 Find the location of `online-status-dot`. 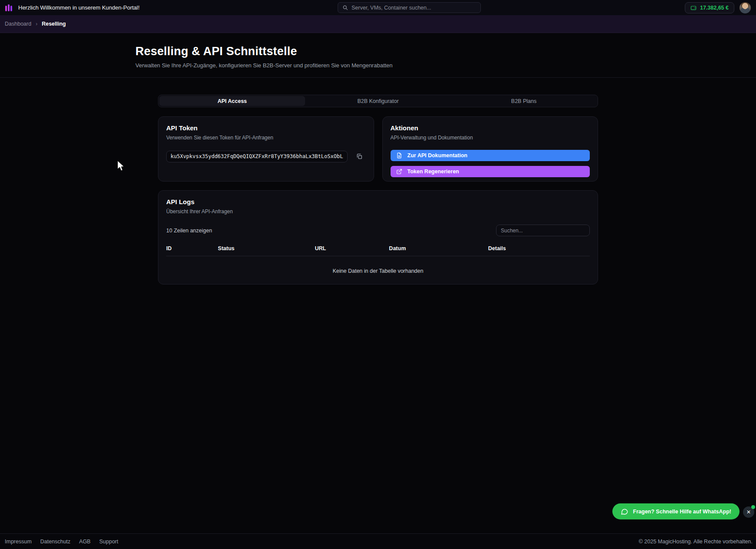

online-status-dot is located at coordinates (753, 507).